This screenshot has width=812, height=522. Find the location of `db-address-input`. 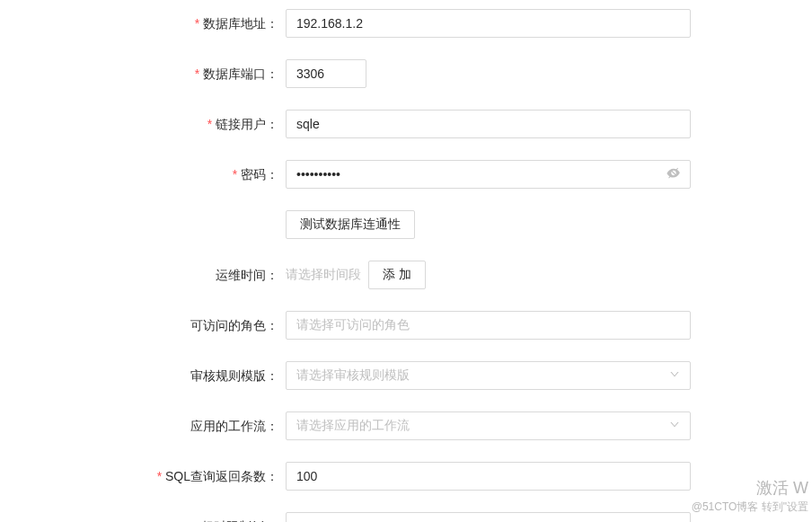

db-address-input is located at coordinates (489, 23).